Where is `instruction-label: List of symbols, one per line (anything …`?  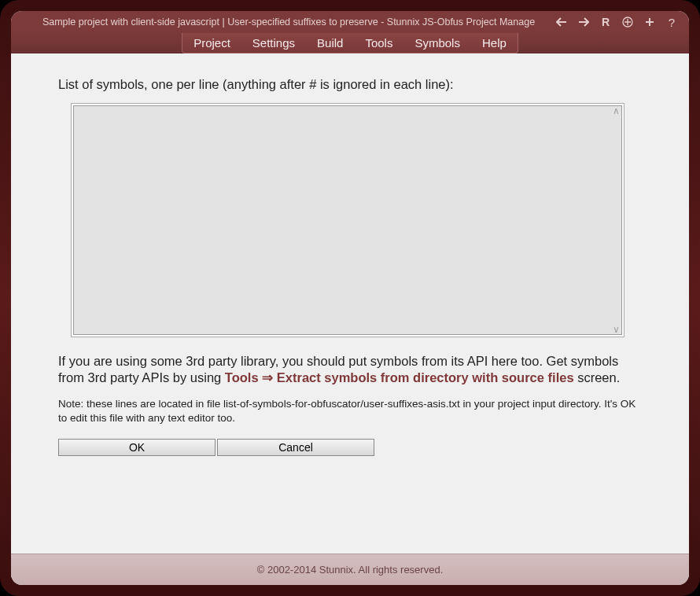
instruction-label: List of symbols, one per line (anything … is located at coordinates (350, 85).